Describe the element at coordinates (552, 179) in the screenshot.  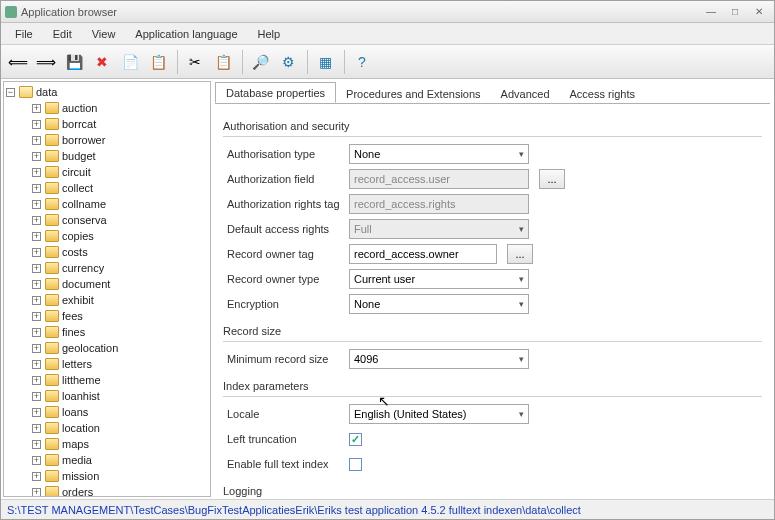
I see `browse-auth-field: ...` at that location.